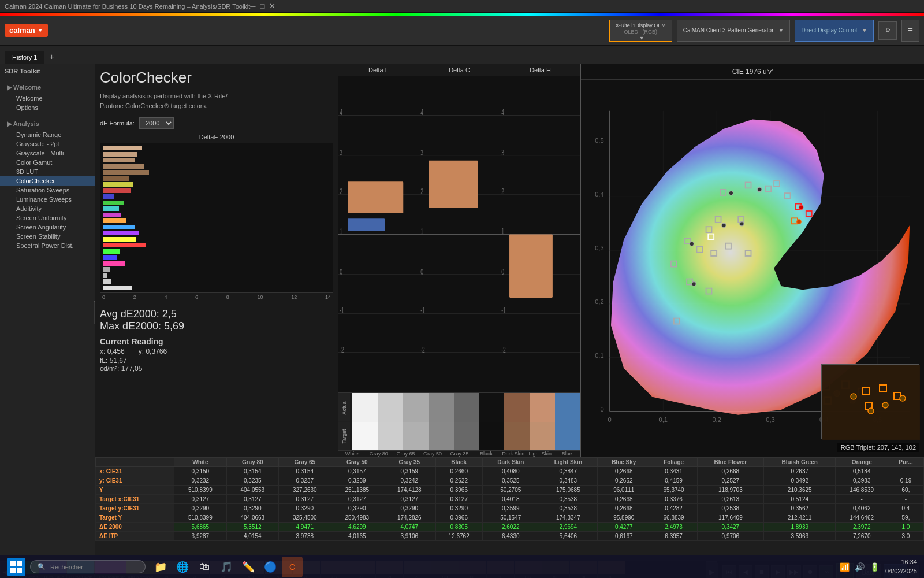  I want to click on table-cell: 0,3431, so click(673, 472).